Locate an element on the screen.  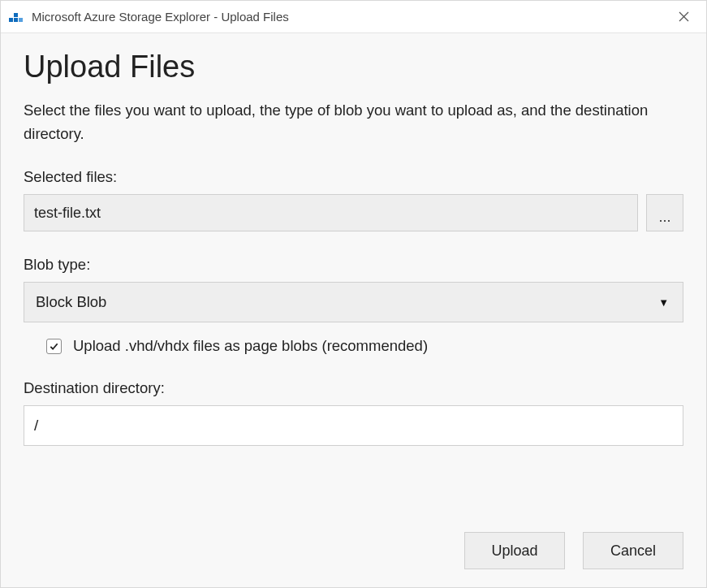
window-title: Microsoft Azure Storage Explorer - Uploa… is located at coordinates (349, 16).